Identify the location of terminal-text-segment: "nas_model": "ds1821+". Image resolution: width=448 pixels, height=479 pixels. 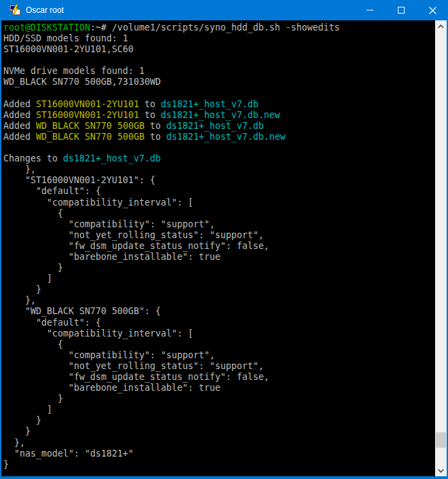
(68, 453).